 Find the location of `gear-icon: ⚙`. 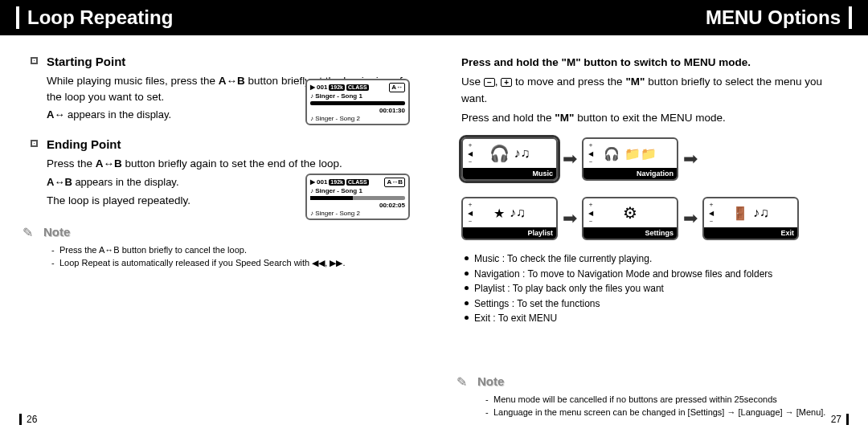

gear-icon: ⚙ is located at coordinates (630, 213).